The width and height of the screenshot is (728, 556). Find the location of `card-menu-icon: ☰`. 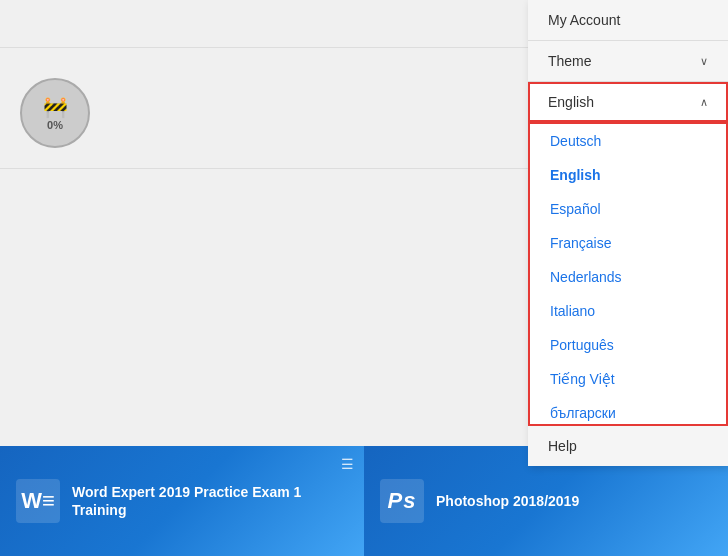

card-menu-icon: ☰ is located at coordinates (348, 464).